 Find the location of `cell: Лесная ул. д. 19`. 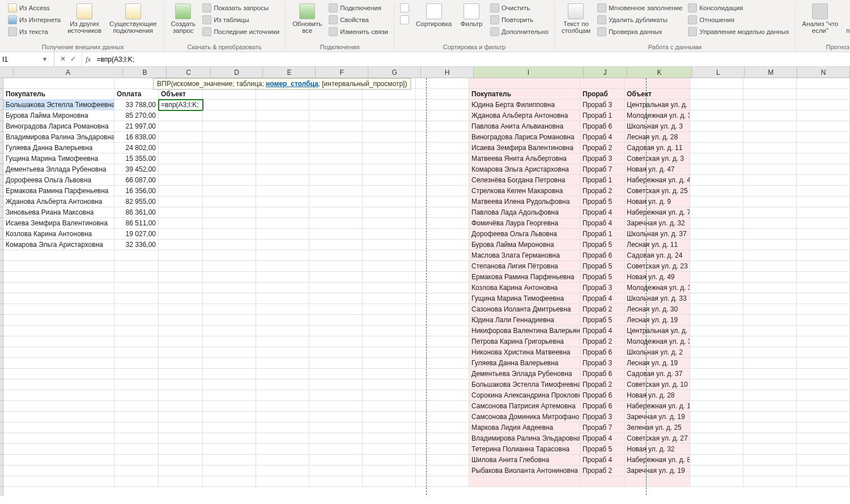

cell: Лесная ул. д. 19 is located at coordinates (657, 321).